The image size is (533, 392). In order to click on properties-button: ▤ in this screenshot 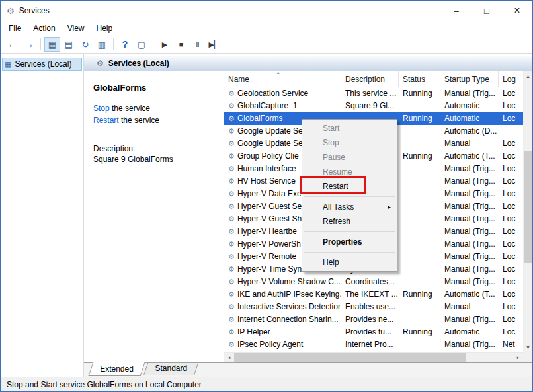, I will do `click(69, 44)`.